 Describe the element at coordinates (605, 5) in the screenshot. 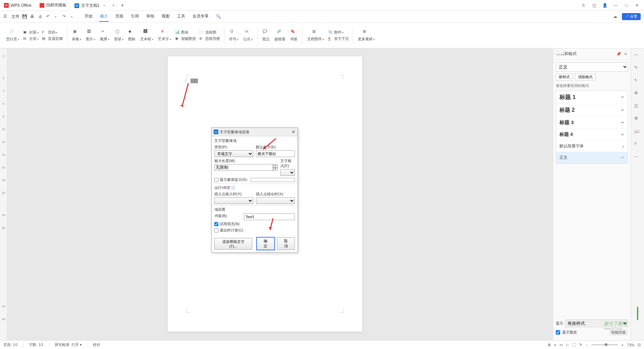

I see `avatar-icon: 👤` at that location.